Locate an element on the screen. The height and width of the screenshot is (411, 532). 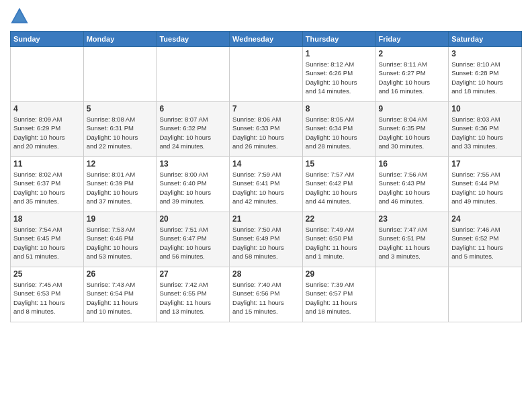
page-header is located at coordinates (266, 16).